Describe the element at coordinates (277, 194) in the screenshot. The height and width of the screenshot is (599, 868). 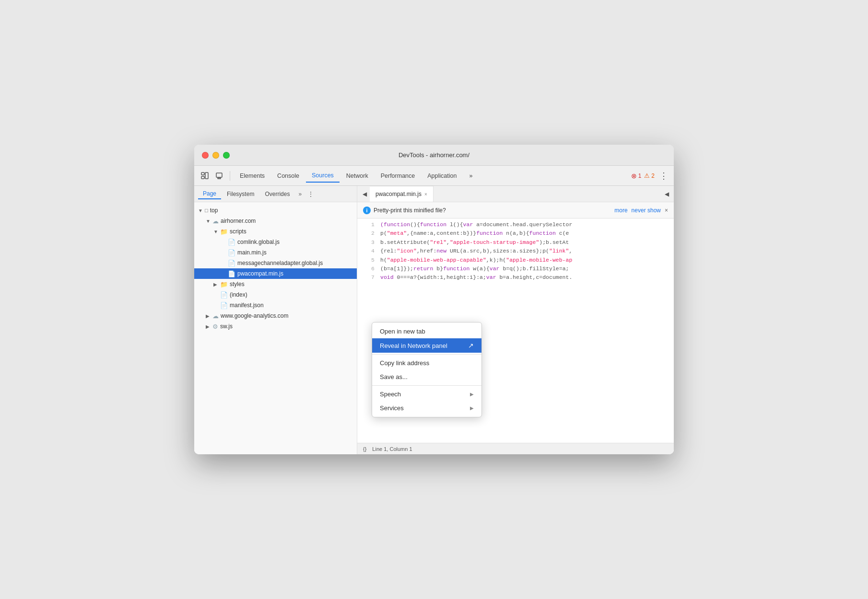
I see `sidebar-tab-overrides: Overrides` at that location.